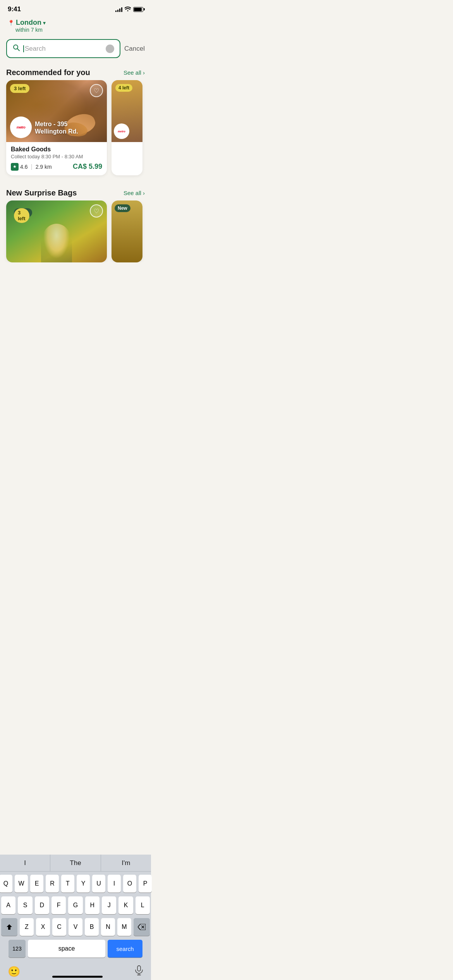 The image size is (453, 980). I want to click on location-name: London, so click(29, 22).